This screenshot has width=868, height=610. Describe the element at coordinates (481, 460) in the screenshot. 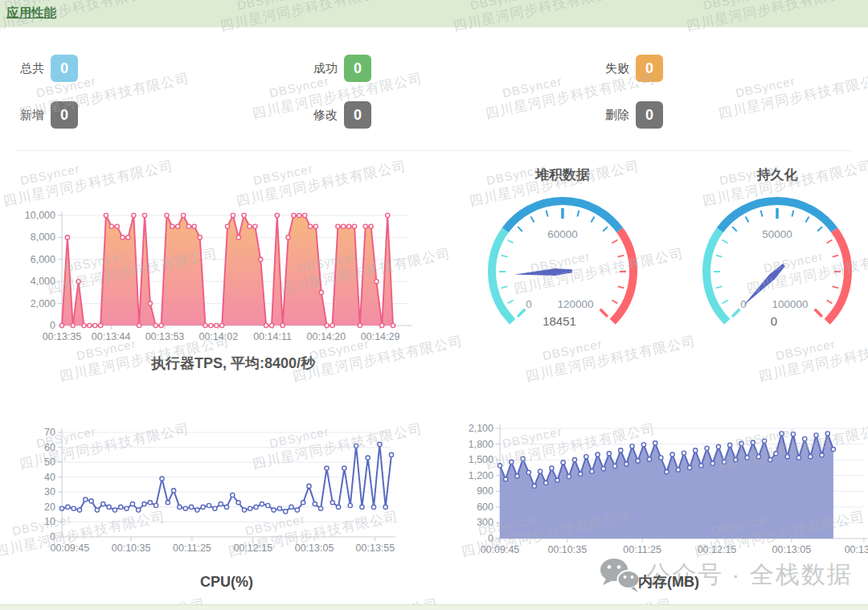

I see `y-axis-label: 1,500` at that location.